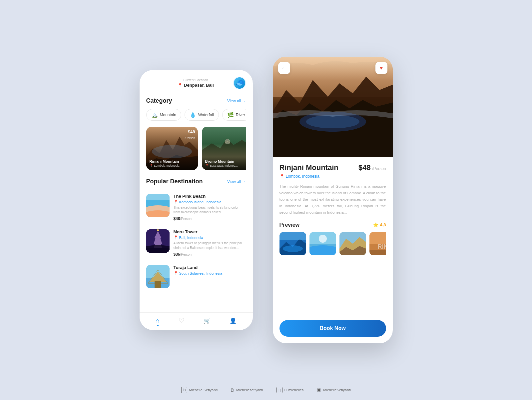 This screenshot has width=532, height=400. I want to click on rinjani-pin-icon: 📍, so click(151, 166).